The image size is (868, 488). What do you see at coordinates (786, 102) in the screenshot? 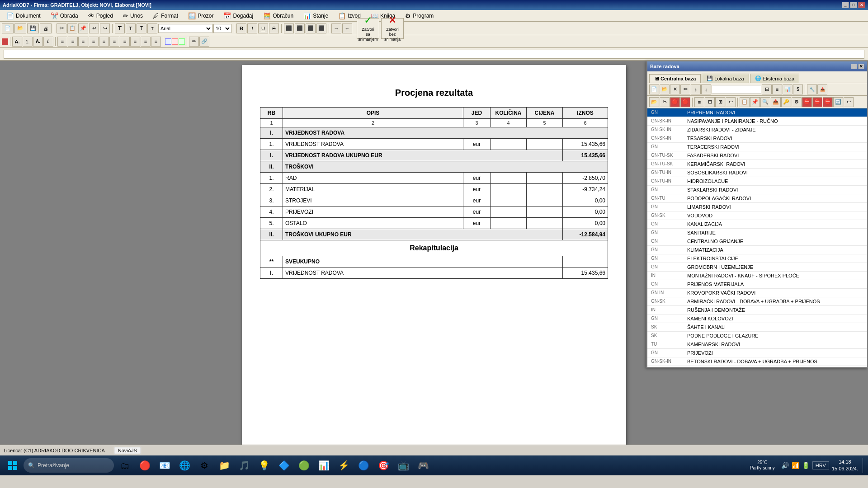
I see `baze-tb2-btn13: 🔑` at bounding box center [786, 102].